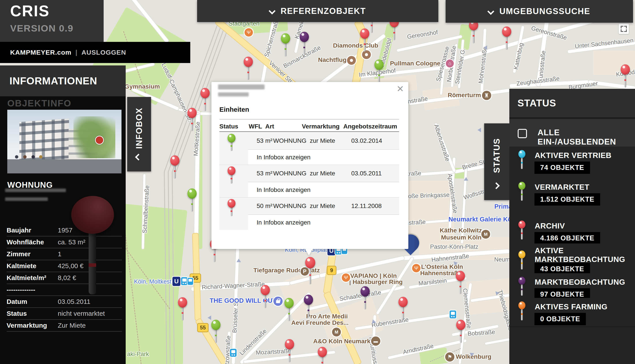  What do you see at coordinates (450, 357) in the screenshot?
I see `castle-icon: ⚑` at bounding box center [450, 357].